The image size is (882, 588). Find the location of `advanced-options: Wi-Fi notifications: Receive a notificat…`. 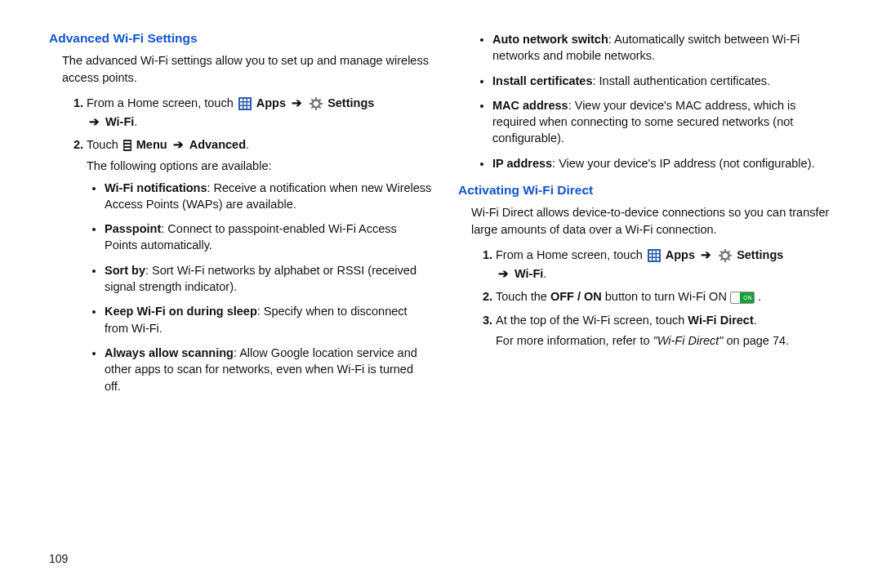

advanced-options: Wi-Fi notifications: Receive a notificat… is located at coordinates (258, 287).